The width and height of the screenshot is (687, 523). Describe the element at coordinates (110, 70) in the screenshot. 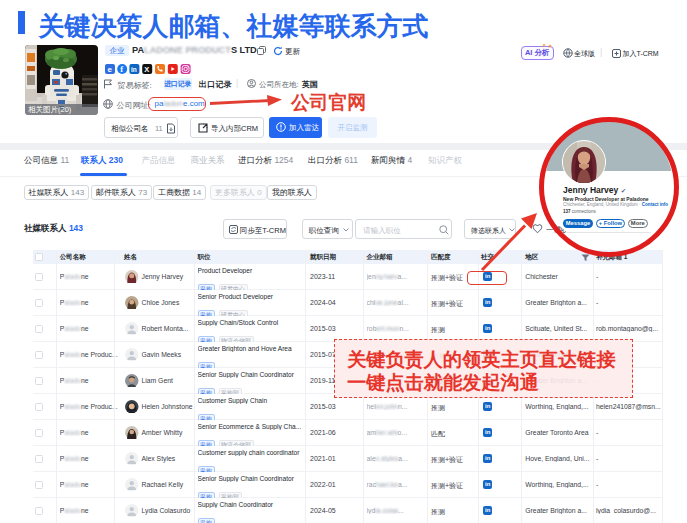

I see `svg-text: e` at that location.